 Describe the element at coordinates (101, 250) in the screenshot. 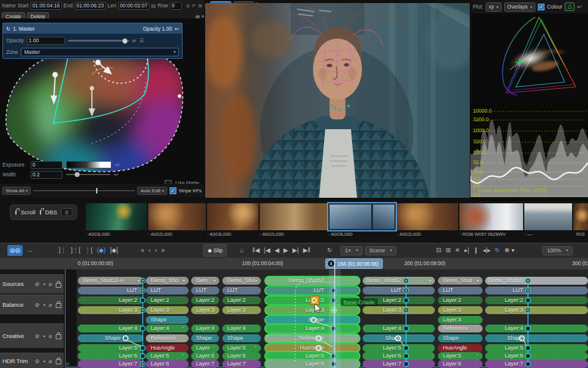

I see `keyframe-mode-button: (◆)` at that location.